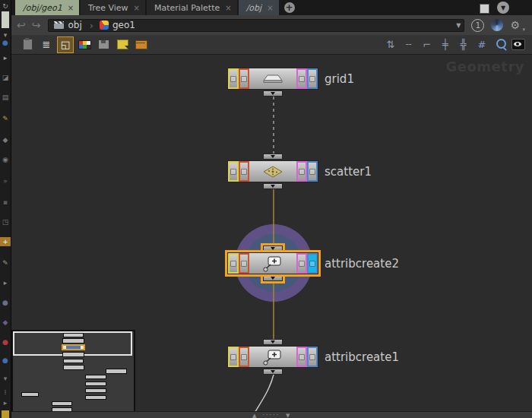 Image resolution: width=532 pixels, height=418 pixels. I want to click on network-view-icon: ◱, so click(65, 45).